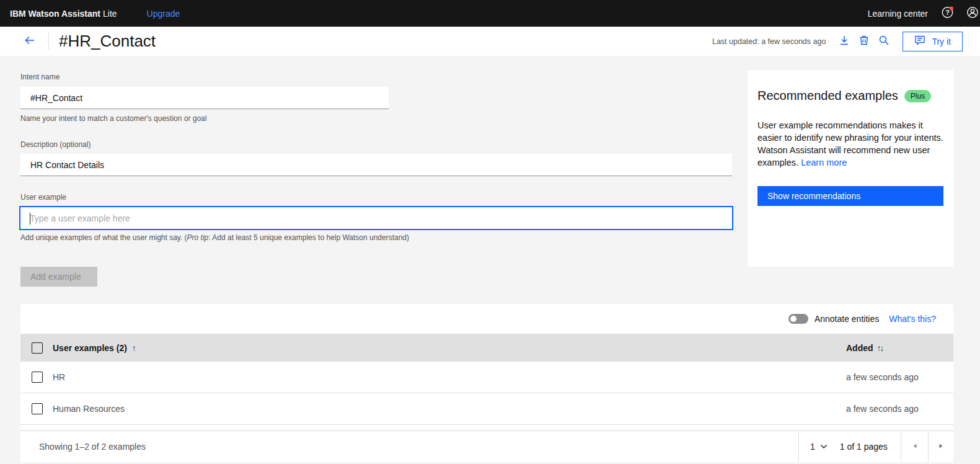  I want to click on pagination-bar: Showing 1–2 of 2 examples 1 1 of 1 pages, so click(487, 447).